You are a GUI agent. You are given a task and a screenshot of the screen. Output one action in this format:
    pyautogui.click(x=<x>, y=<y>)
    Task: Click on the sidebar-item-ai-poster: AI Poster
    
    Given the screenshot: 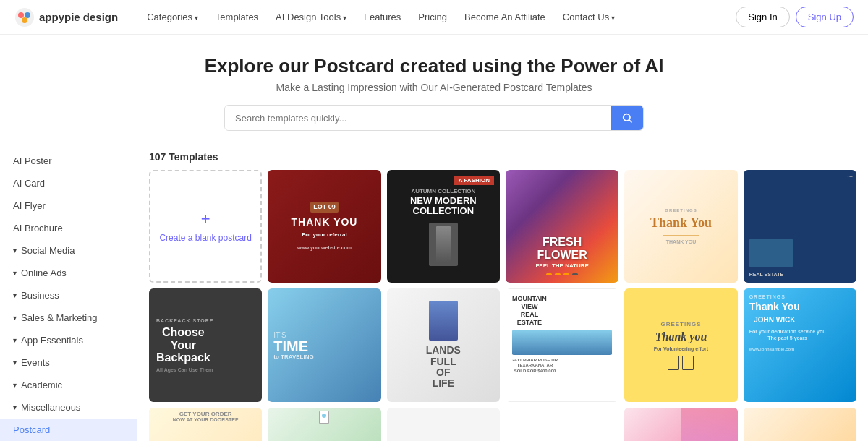 What is the action you would take?
    pyautogui.click(x=68, y=160)
    